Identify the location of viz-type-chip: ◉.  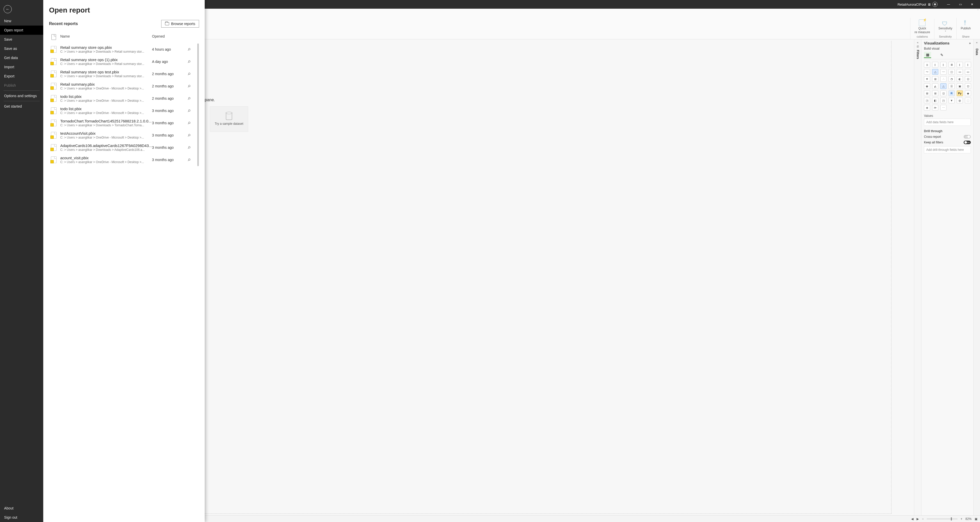
(927, 86).